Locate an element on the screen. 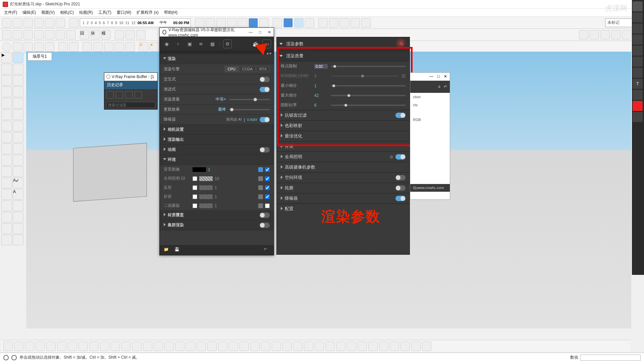 The image size is (644, 362). vr-light: ✦ is located at coordinates (154, 47).